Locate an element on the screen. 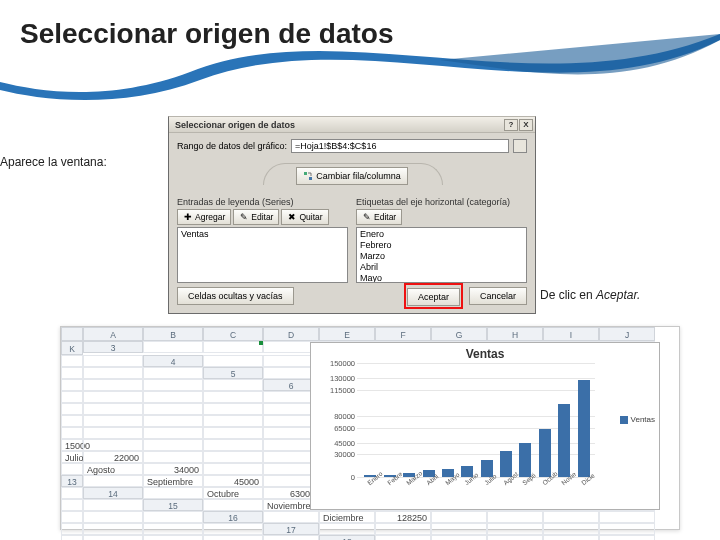 The width and height of the screenshot is (720, 540). cell: 22000 is located at coordinates (113, 457).